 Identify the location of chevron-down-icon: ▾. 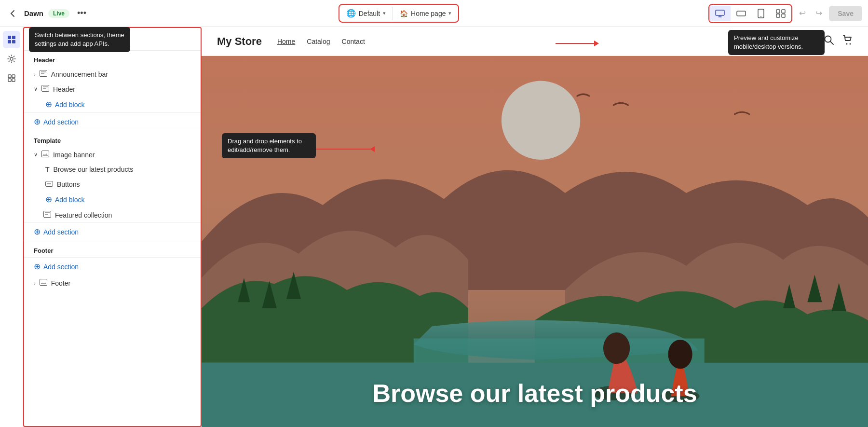
(450, 14).